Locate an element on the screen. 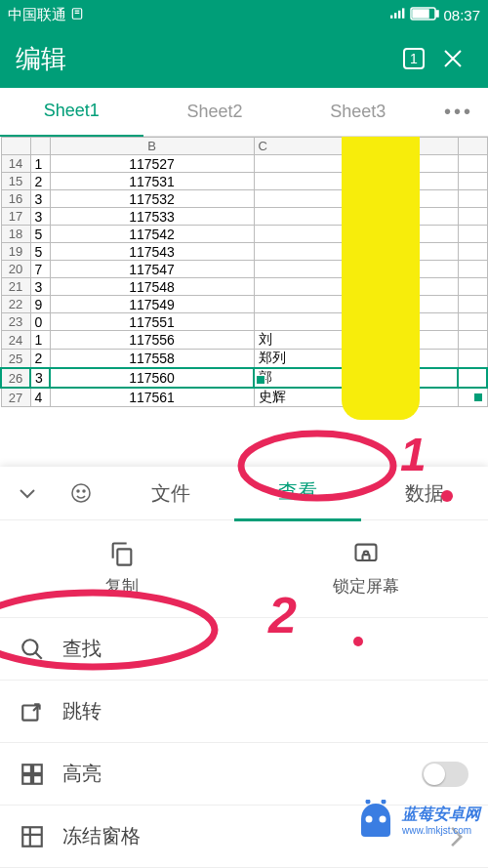 The height and width of the screenshot is (868, 488). col-header-d is located at coordinates (472, 146).